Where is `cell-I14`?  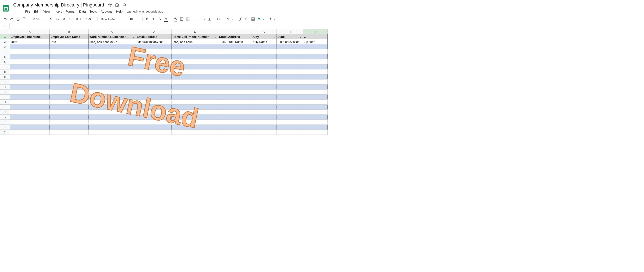 cell-I14 is located at coordinates (315, 102).